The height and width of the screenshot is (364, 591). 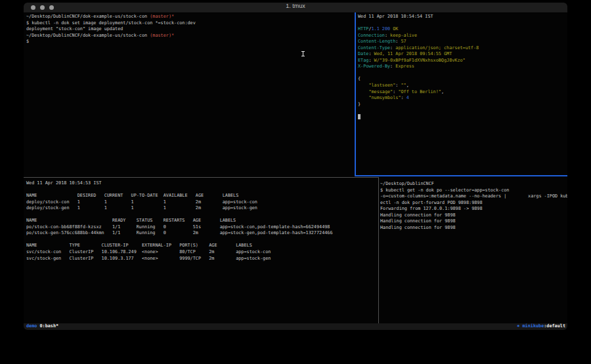 What do you see at coordinates (445, 190) in the screenshot?
I see `terminal-text-segment: $ kubectl get -n dok po --selector=app=s…` at bounding box center [445, 190].